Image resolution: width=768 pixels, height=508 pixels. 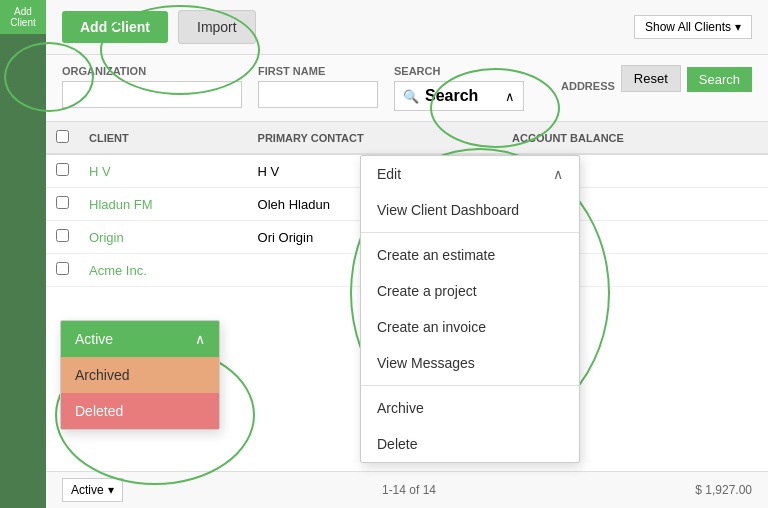 What do you see at coordinates (152, 94) in the screenshot?
I see `org-filter-input` at bounding box center [152, 94].